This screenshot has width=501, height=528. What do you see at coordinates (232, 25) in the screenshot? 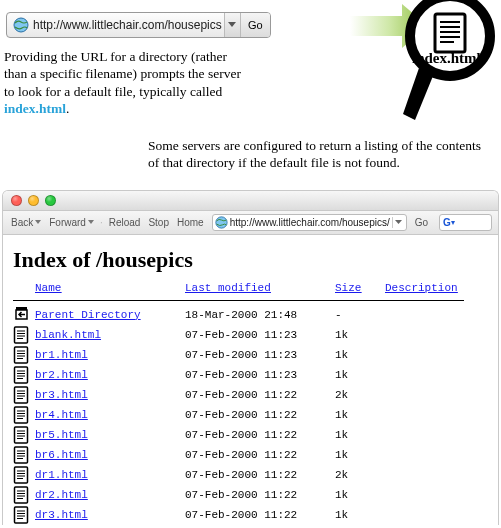
I see `url-dropdown` at bounding box center [232, 25].